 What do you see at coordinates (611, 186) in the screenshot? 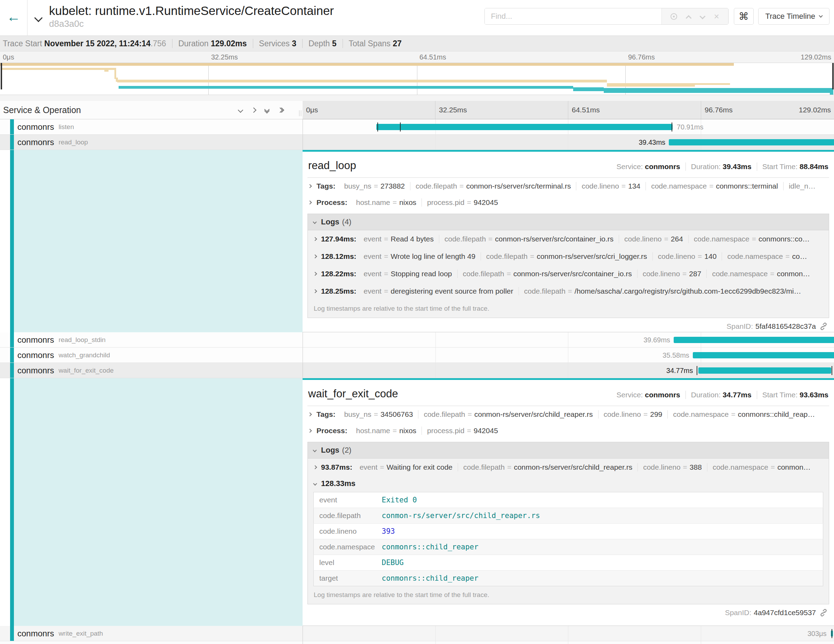
I see `tag: code.lineno=134` at bounding box center [611, 186].